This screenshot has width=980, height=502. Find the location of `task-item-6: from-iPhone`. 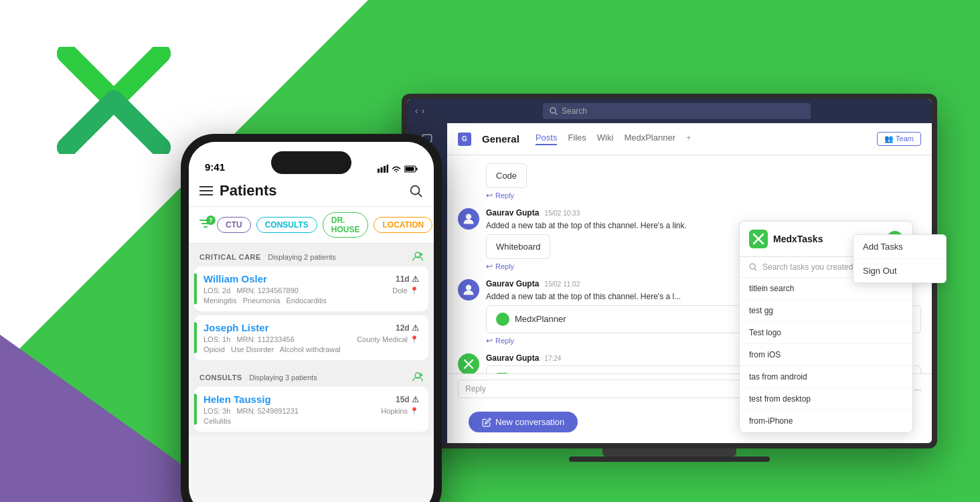

task-item-6: from-iPhone is located at coordinates (826, 422).